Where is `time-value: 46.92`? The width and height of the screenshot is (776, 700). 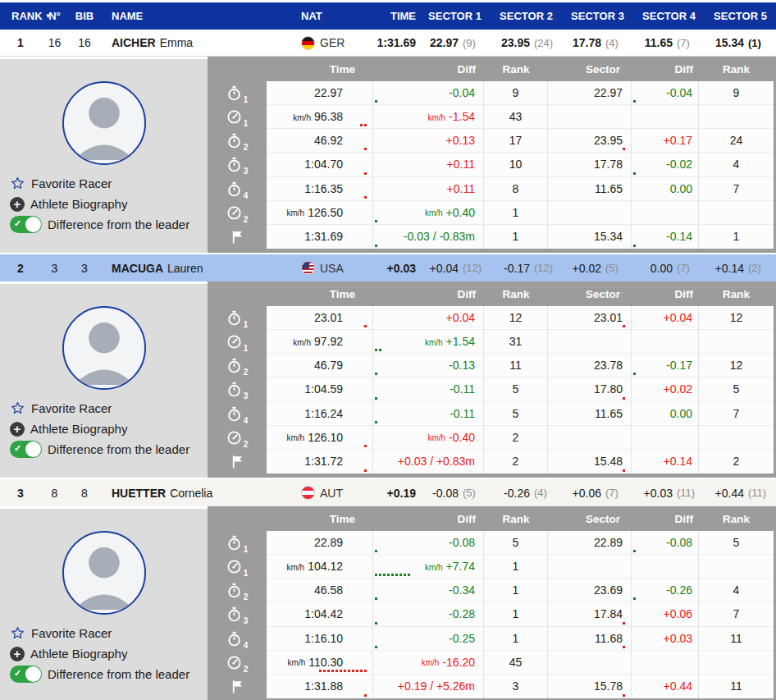
time-value: 46.92 is located at coordinates (328, 140).